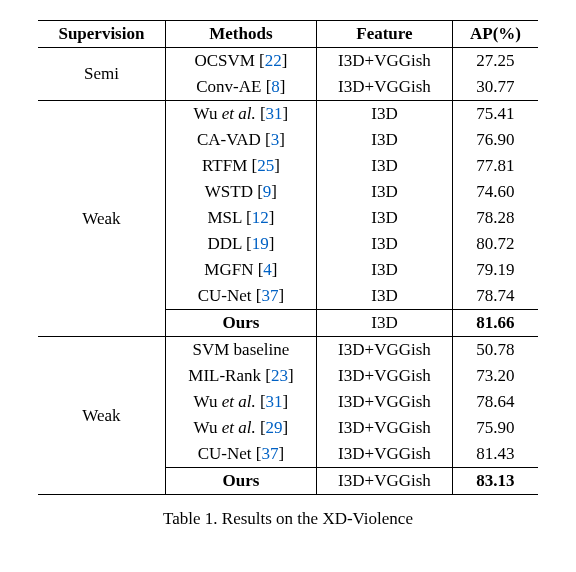 This screenshot has height=572, width=576. What do you see at coordinates (234, 140) in the screenshot?
I see `method-text: CA-VAD [` at bounding box center [234, 140].